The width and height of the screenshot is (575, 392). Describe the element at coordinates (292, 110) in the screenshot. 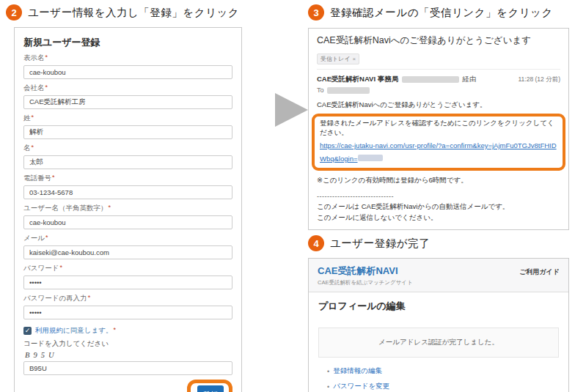

I see `arrow-right-icon` at that location.